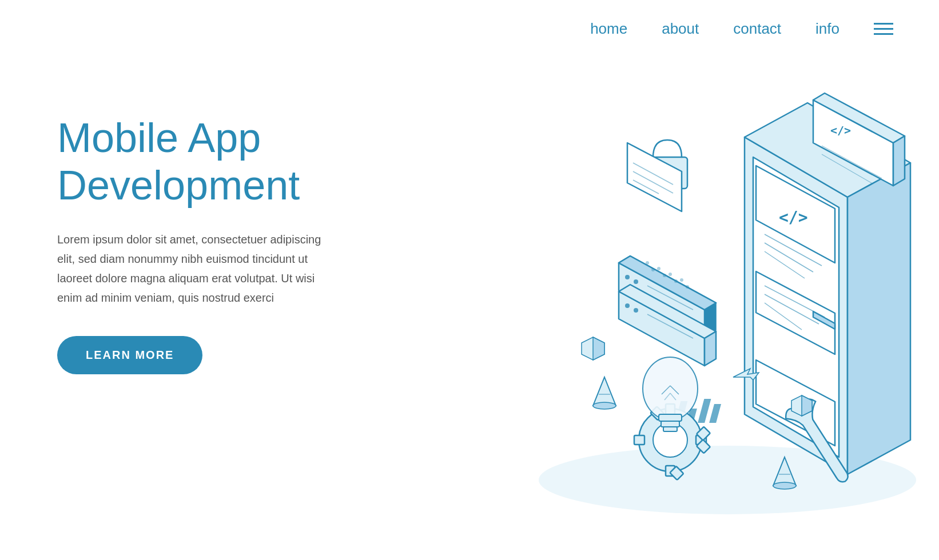 The height and width of the screenshot is (560, 939). Describe the element at coordinates (884, 29) in the screenshot. I see `hamburger-menu` at that location.